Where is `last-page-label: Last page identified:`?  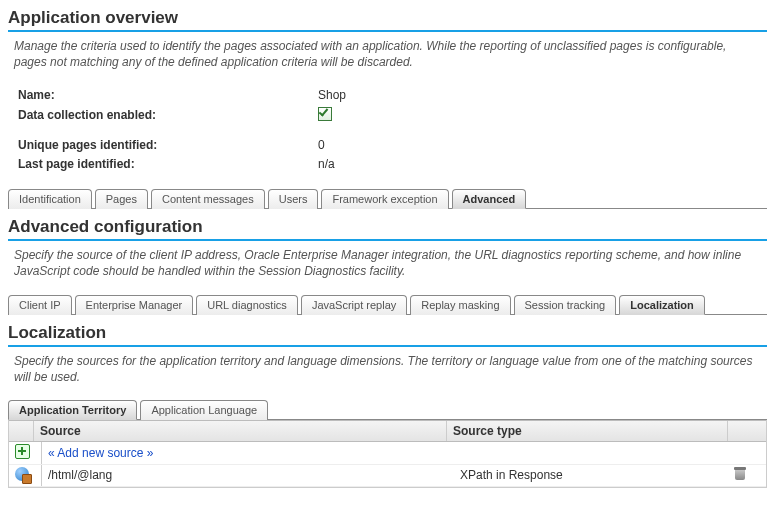
last-page-label: Last page identified: is located at coordinates (168, 164).